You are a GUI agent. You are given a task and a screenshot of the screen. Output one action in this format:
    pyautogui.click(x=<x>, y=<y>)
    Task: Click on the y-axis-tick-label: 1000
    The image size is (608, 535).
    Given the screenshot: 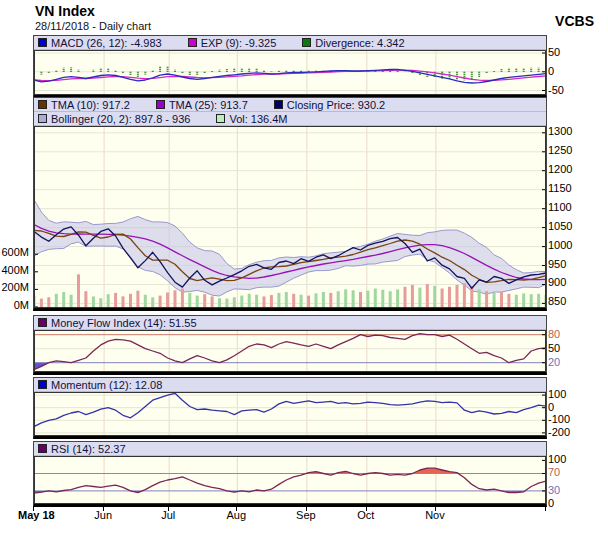 What is the action you would take?
    pyautogui.click(x=560, y=245)
    